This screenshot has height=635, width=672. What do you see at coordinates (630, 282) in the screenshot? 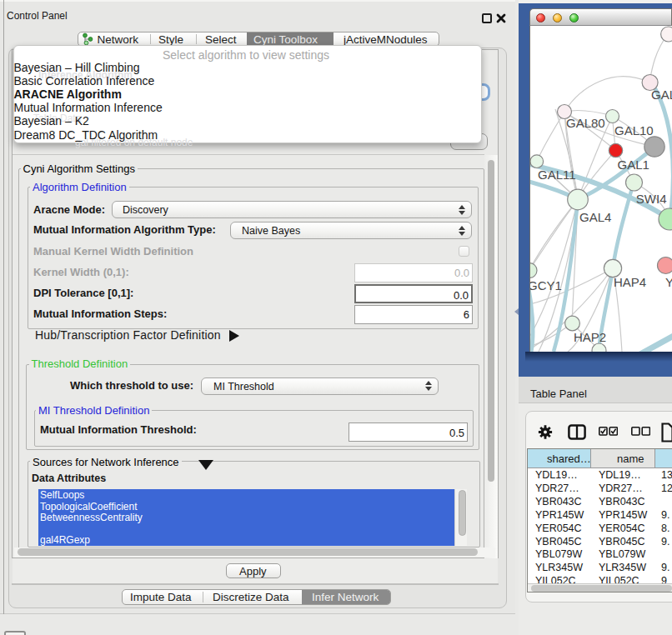
I see `svg-text: HAP4` at bounding box center [630, 282].